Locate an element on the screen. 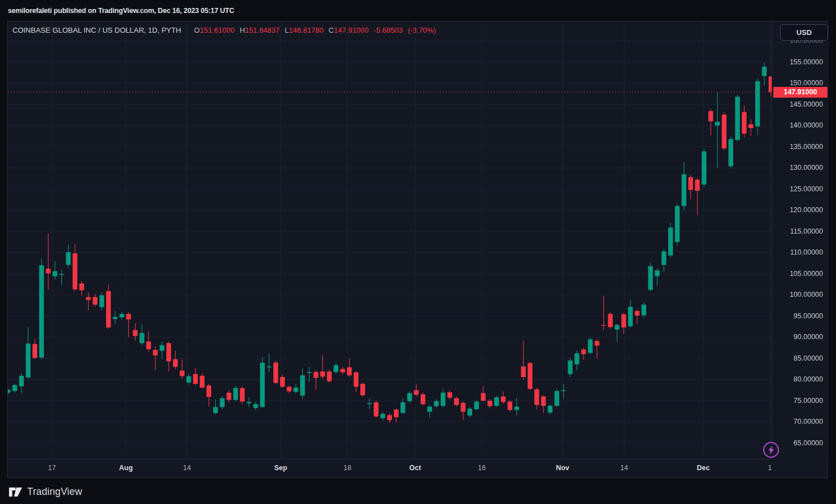 The height and width of the screenshot is (504, 836). high-label: H is located at coordinates (242, 30).